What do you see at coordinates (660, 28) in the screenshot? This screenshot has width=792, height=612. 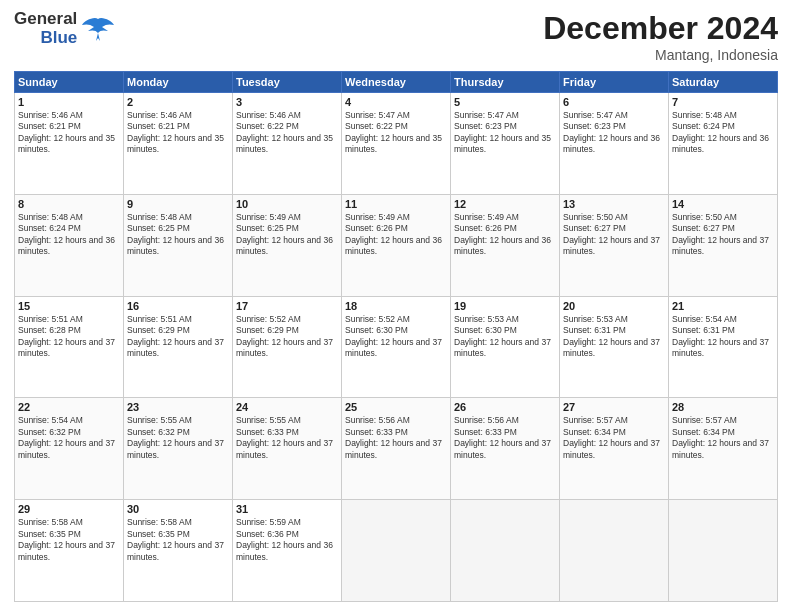 I see `main-title: December 2024` at bounding box center [660, 28].